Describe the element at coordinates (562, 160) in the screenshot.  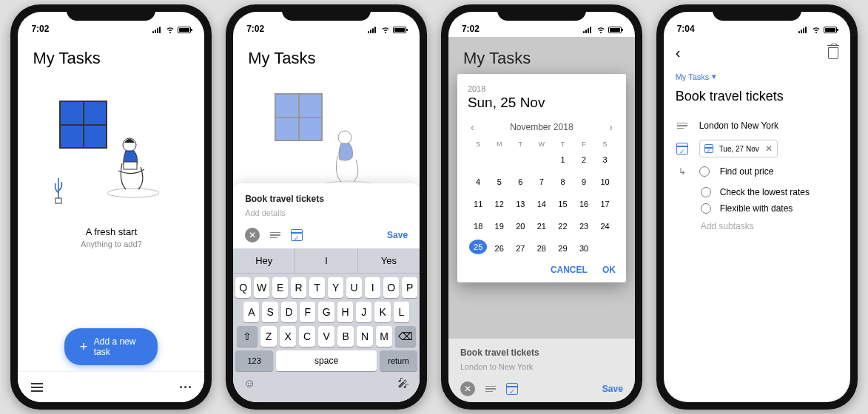
I see `calendar-day: 1` at that location.